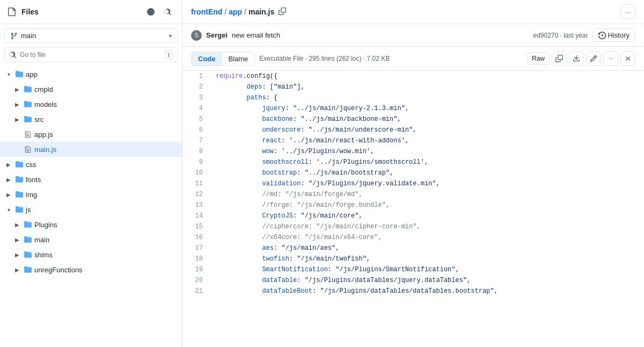 This screenshot has height=347, width=644. Describe the element at coordinates (44, 89) in the screenshot. I see `tree-item-label: cmpld` at that location.